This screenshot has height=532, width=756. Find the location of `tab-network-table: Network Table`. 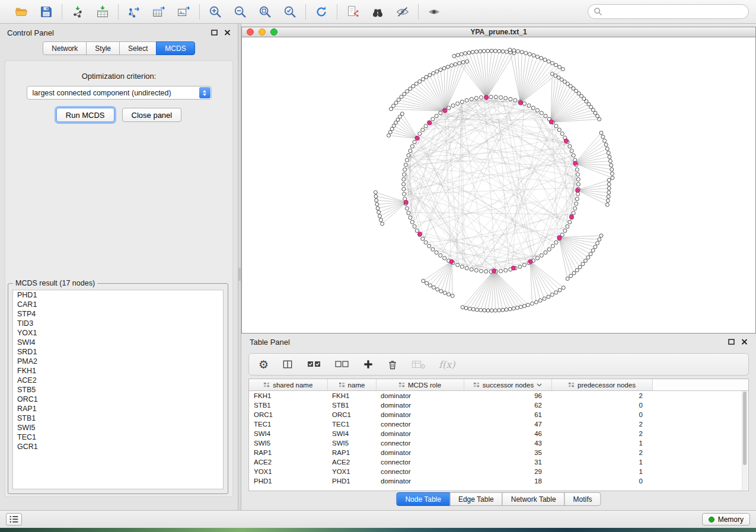

tab-network-table: Network Table is located at coordinates (534, 499).